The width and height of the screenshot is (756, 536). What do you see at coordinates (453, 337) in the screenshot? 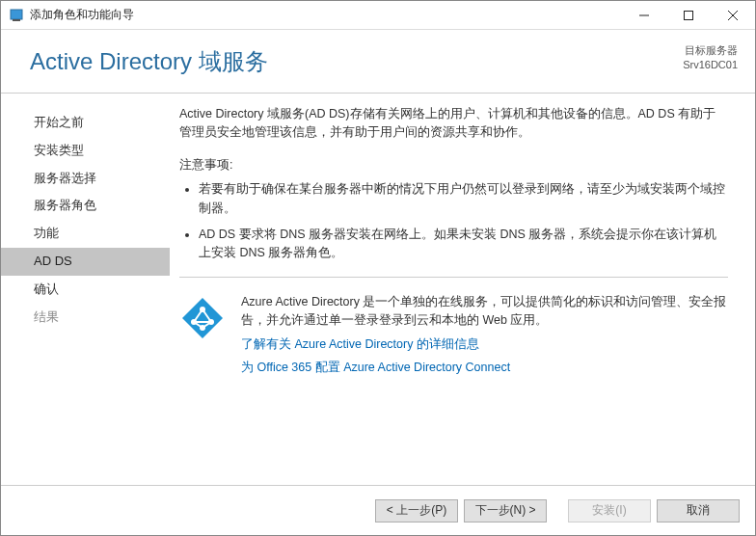
I see `azure-info-block: Azure Active Directory 是一个单独的在线服务，可以提供简化…` at bounding box center [453, 337].